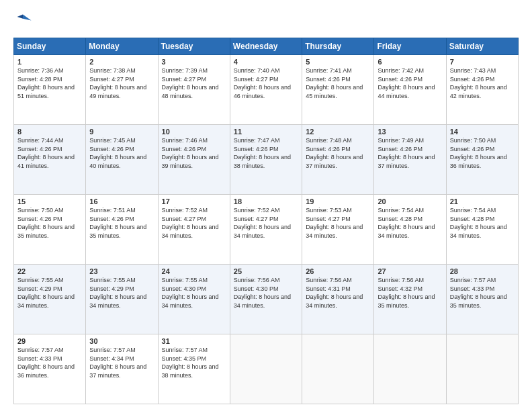 The image size is (532, 411). What do you see at coordinates (122, 153) in the screenshot?
I see `cell-info: Sunrise: 7:45 AM Sunset: 4:26 PM Dayligh…` at bounding box center [122, 153].